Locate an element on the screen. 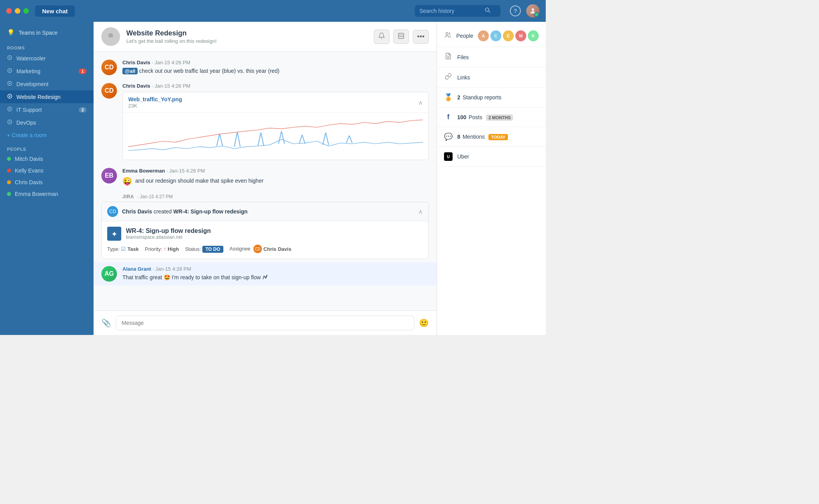 The width and height of the screenshot is (819, 504). message-row: EB Emma Bowerman · Jan-15 4:26 PM 😜 and … is located at coordinates (265, 178).